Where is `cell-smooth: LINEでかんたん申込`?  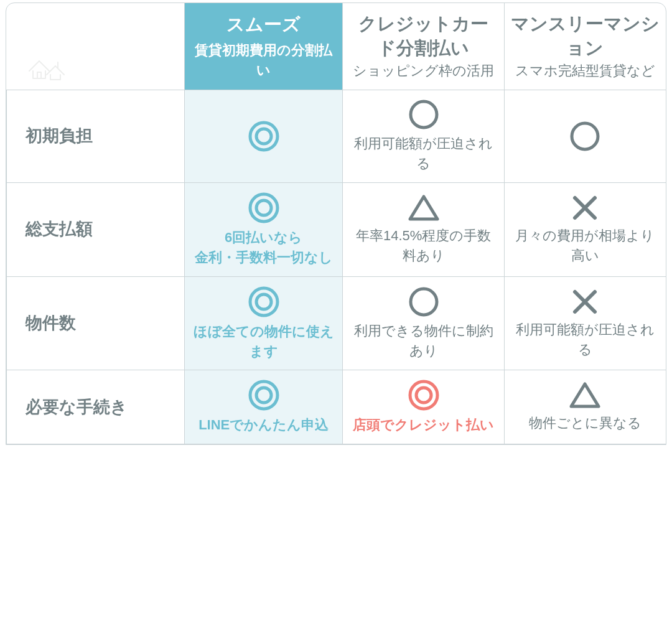 cell-smooth: LINEでかんたん申込 is located at coordinates (264, 407).